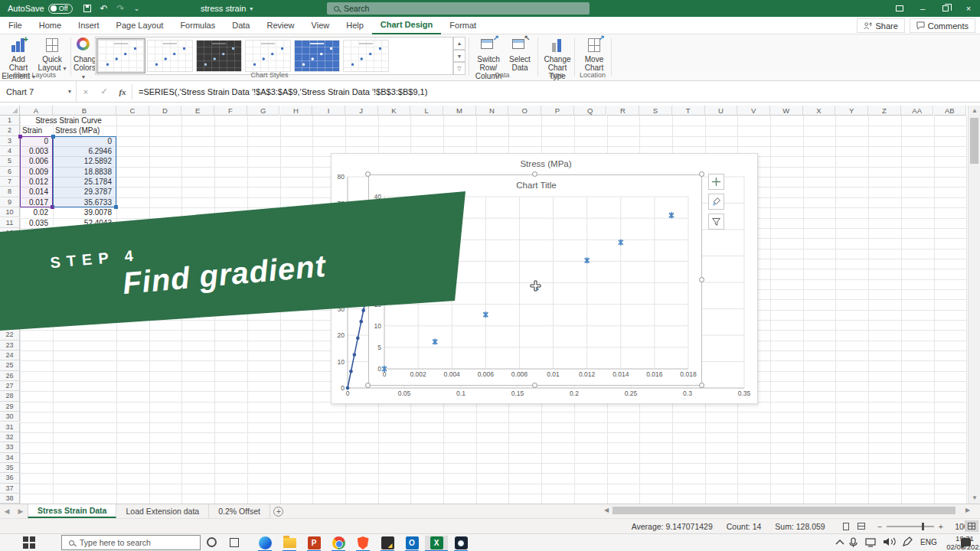 Image resolution: width=980 pixels, height=551 pixels. Describe the element at coordinates (227, 8) in the screenshot. I see `document-title: stress strain ▾` at that location.